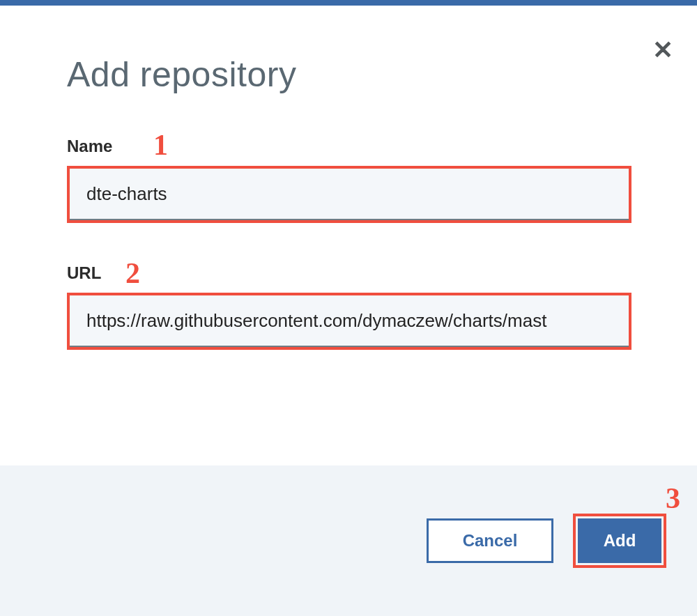 The width and height of the screenshot is (697, 616). Describe the element at coordinates (348, 75) in the screenshot. I see `modal-title: Add repository` at that location.